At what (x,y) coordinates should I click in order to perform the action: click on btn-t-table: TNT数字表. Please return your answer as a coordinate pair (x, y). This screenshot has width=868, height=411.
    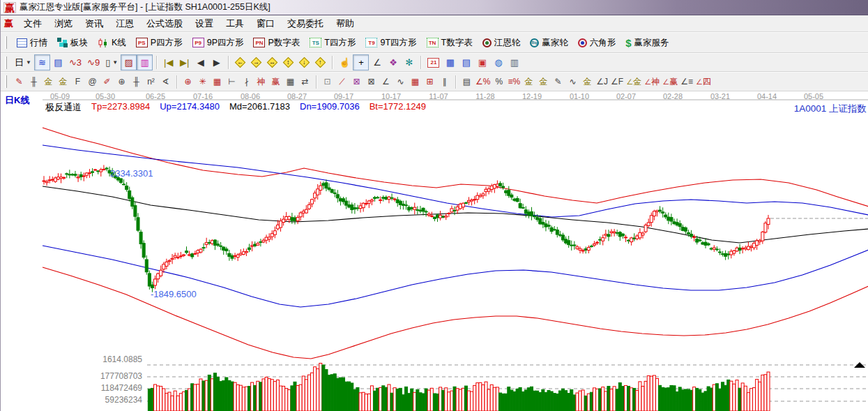
    Looking at the image, I should click on (450, 43).